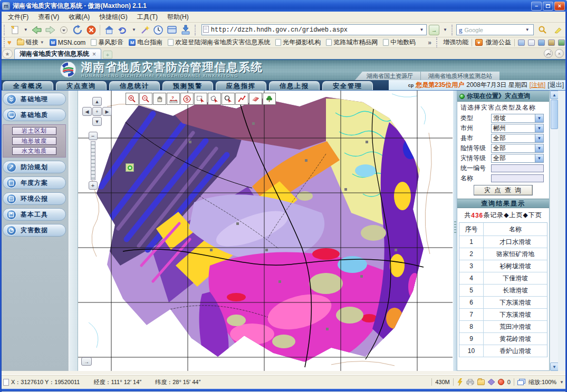  I want to click on zoom-level: 缩放:100%, so click(542, 383).